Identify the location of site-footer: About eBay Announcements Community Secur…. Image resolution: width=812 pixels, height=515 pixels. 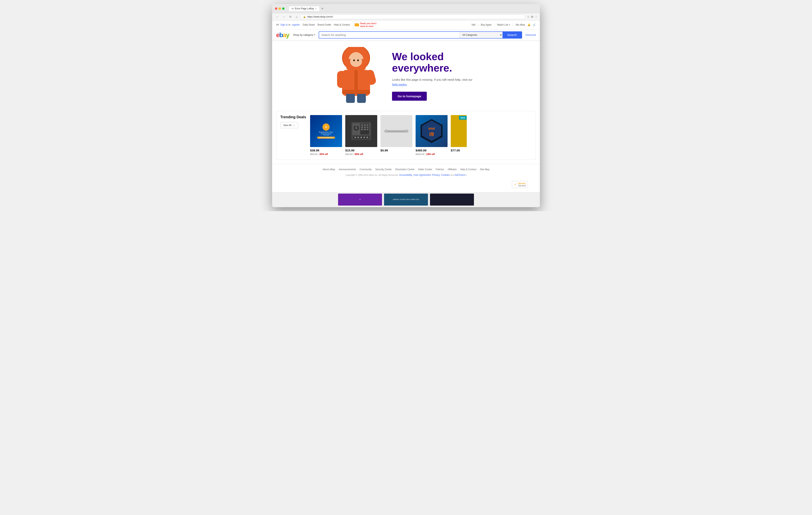
(406, 178).